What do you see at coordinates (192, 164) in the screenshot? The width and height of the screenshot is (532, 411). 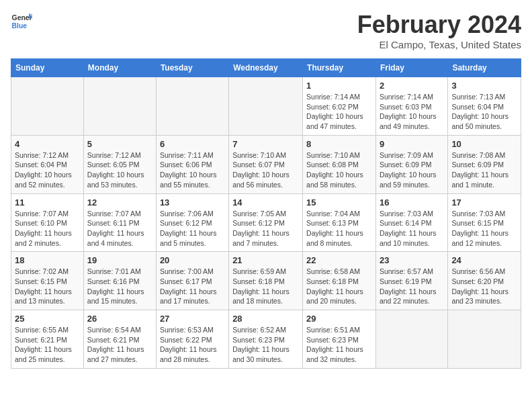 I see `table-row: 6Sunrise: 7:11 AM Sunset: 6:06 PM Daylig…` at bounding box center [192, 164].